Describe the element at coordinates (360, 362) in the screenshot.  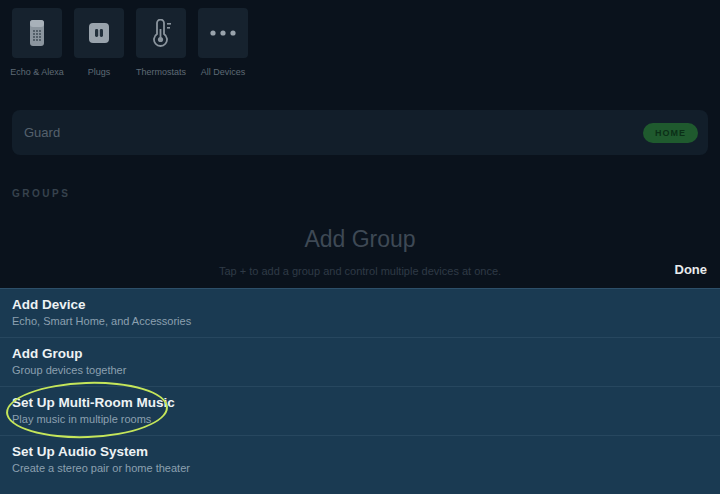
I see `menu-item-add-group: Add Group Group devices together` at that location.